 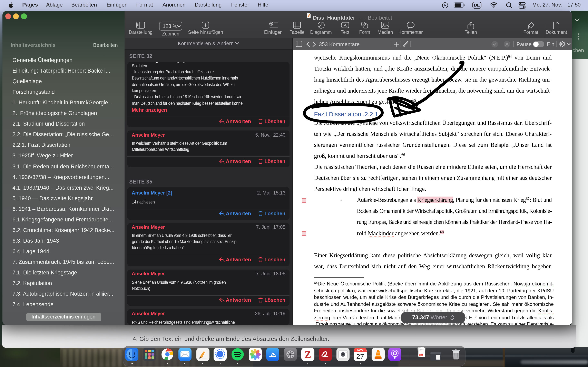 What do you see at coordinates (360, 356) in the screenshot?
I see `svg-text: 27` at bounding box center [360, 356].